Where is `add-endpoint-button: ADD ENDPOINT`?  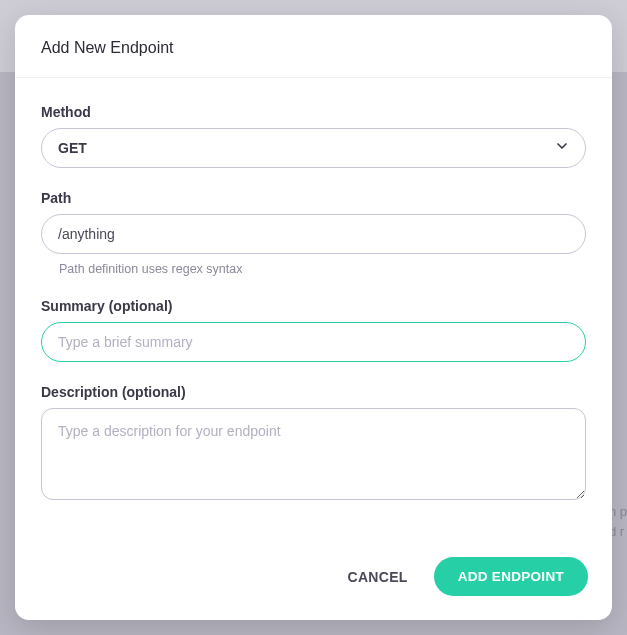 add-endpoint-button: ADD ENDPOINT is located at coordinates (511, 576).